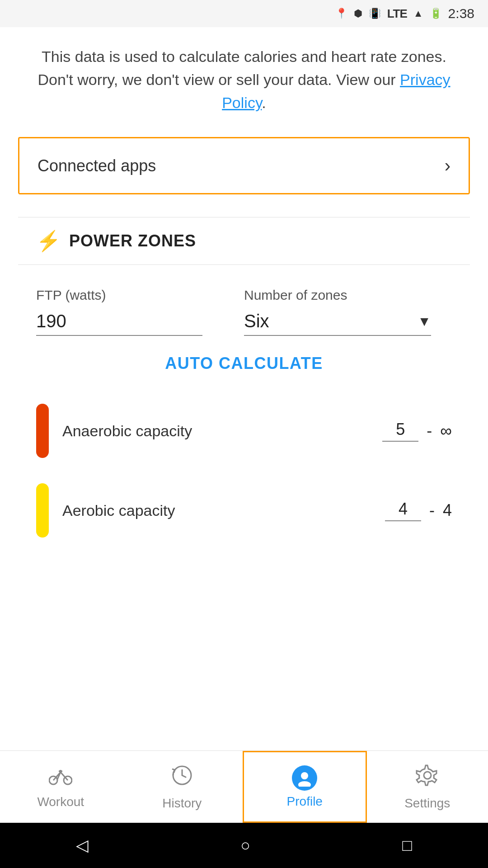 This screenshot has width=488, height=868. Describe the element at coordinates (338, 324) in the screenshot. I see `zones-select: Six ▼` at that location.